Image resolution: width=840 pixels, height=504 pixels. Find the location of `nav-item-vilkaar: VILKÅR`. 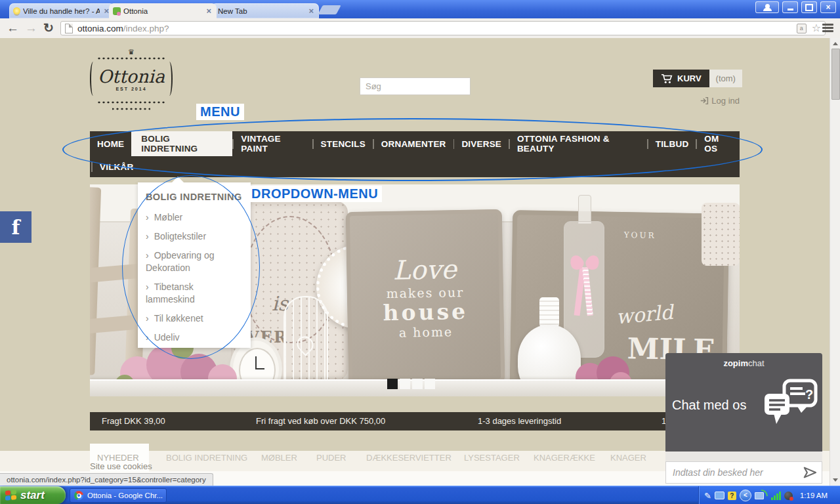

nav-item-vilkaar: VILKÅR is located at coordinates (117, 167).